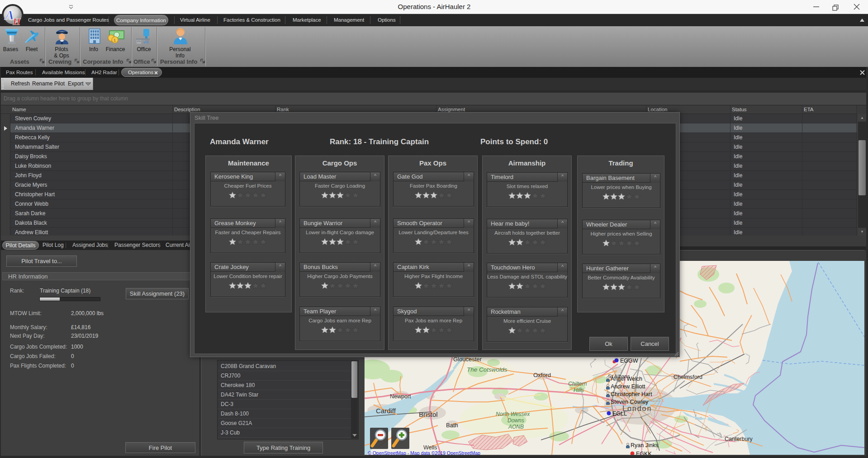  Describe the element at coordinates (428, 414) in the screenshot. I see `svg-text: Bristol` at that location.